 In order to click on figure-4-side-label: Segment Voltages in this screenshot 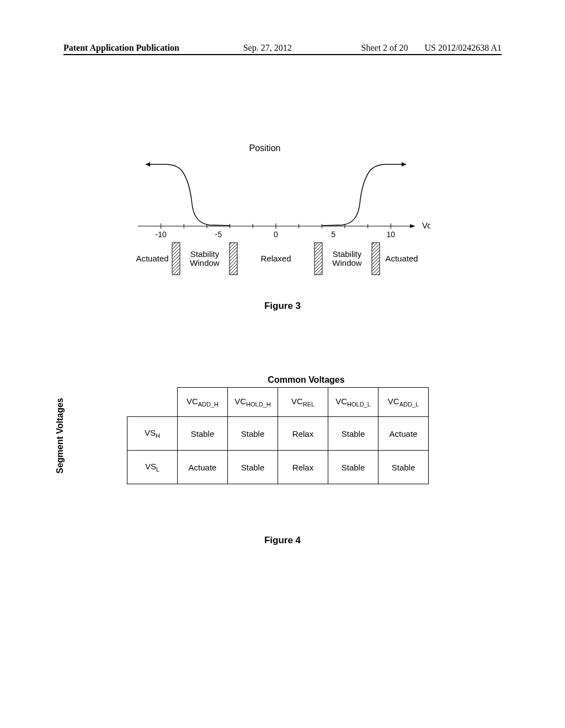, I will do `click(60, 436)`.